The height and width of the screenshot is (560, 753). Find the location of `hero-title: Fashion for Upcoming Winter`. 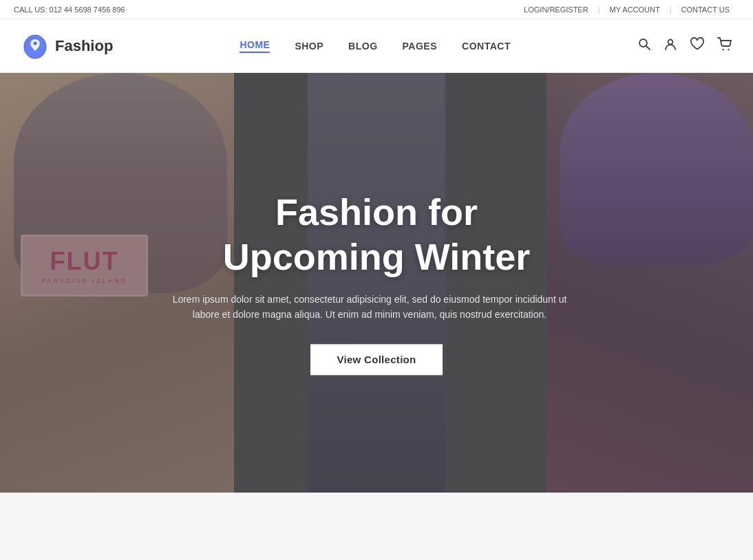

hero-title: Fashion for Upcoming Winter is located at coordinates (376, 235).